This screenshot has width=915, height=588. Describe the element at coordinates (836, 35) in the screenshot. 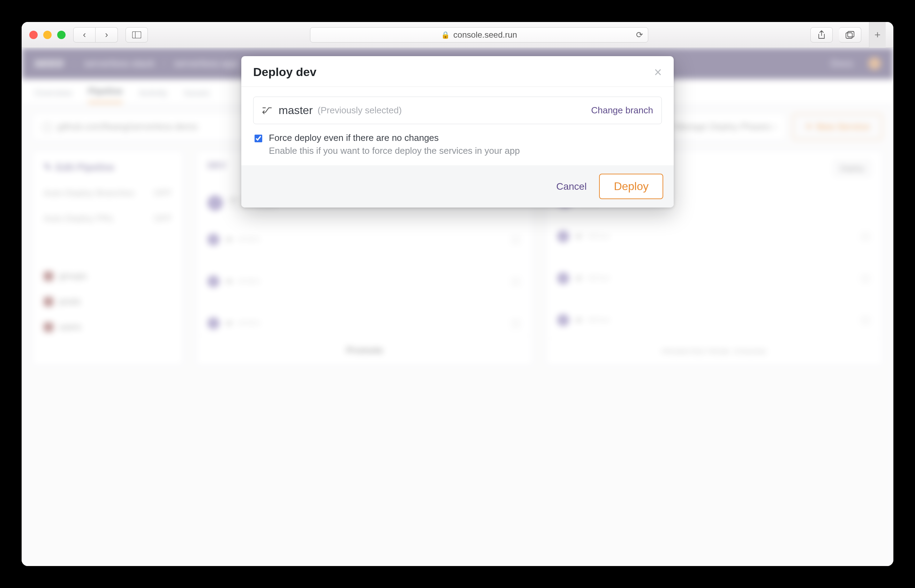

I see `browser-right-tools` at that location.